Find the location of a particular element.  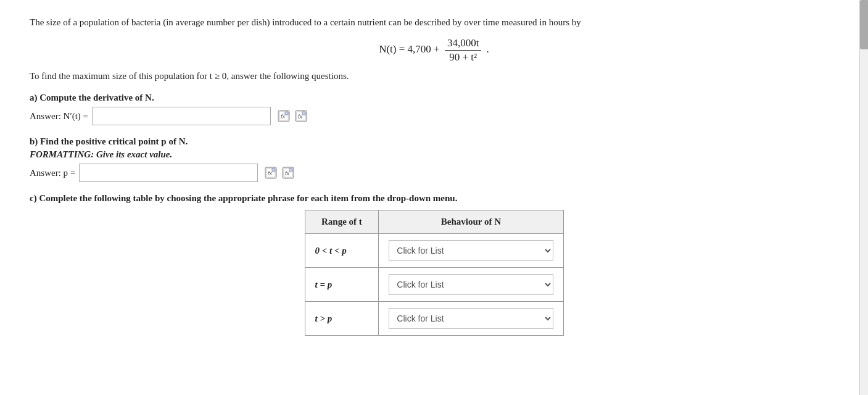

scrollbar is located at coordinates (864, 198).